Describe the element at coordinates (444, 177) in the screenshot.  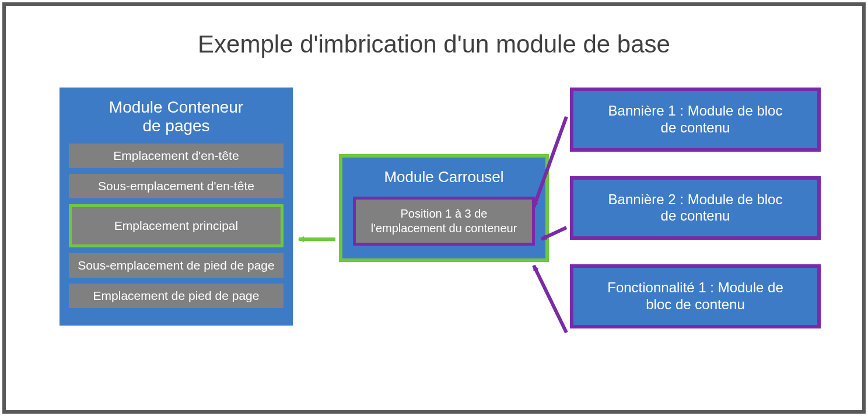
I see `carousel-title: Module Carrousel` at that location.